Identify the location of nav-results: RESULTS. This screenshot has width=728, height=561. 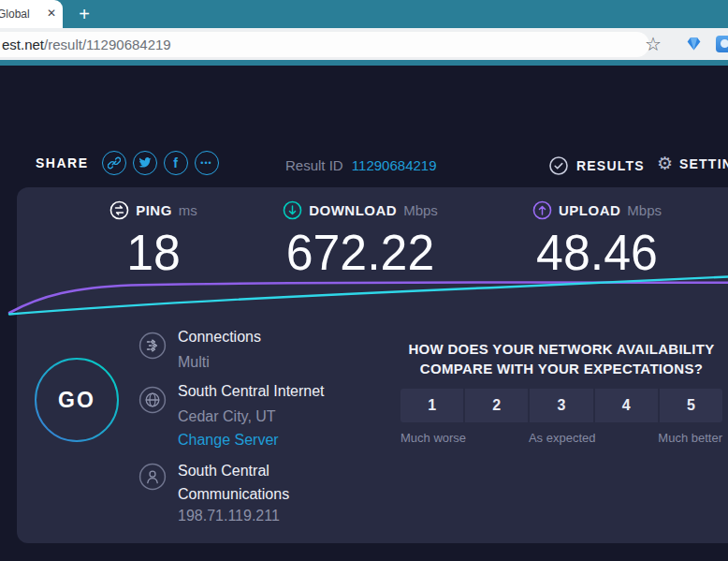
(597, 166).